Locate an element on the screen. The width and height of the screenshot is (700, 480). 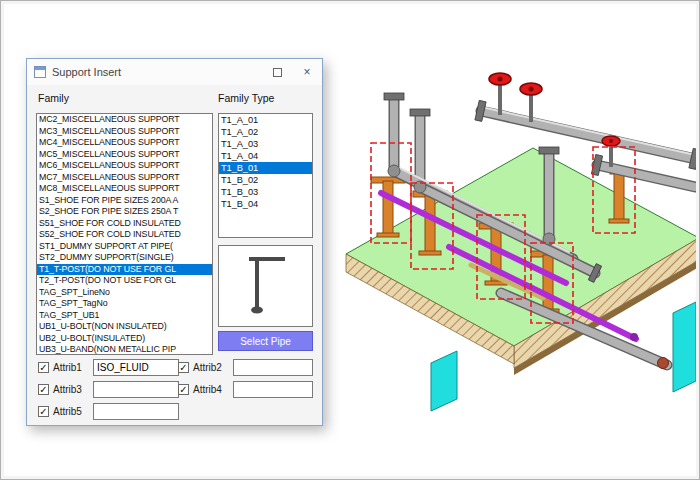
attrib3-checkbox: ✓ is located at coordinates (44, 390).